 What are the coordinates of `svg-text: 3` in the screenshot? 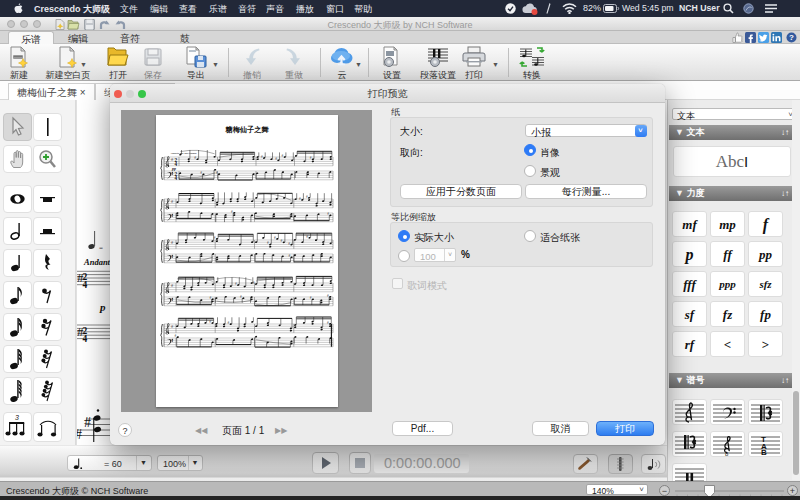 It's located at (17, 418).